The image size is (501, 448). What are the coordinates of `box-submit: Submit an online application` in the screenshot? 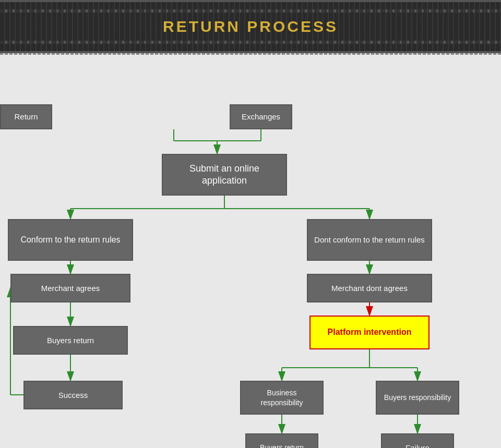 It's located at (224, 175).